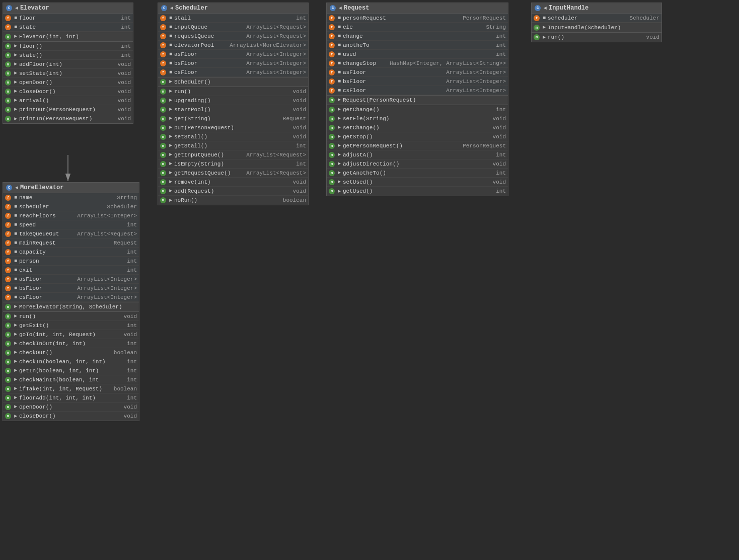 This screenshot has width=739, height=560. What do you see at coordinates (233, 191) in the screenshot?
I see `sched-method-add: m ► add(Request) void` at bounding box center [233, 191].